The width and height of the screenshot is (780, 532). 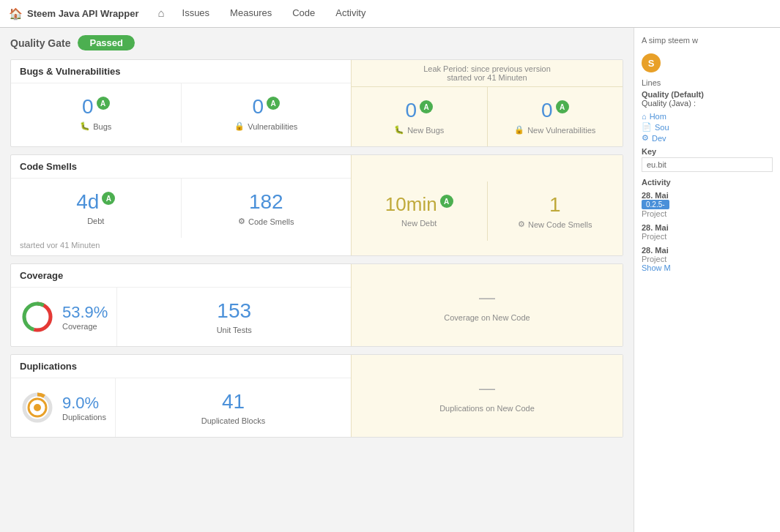 What do you see at coordinates (85, 126) in the screenshot?
I see `bugs-icon: 🐛` at bounding box center [85, 126].